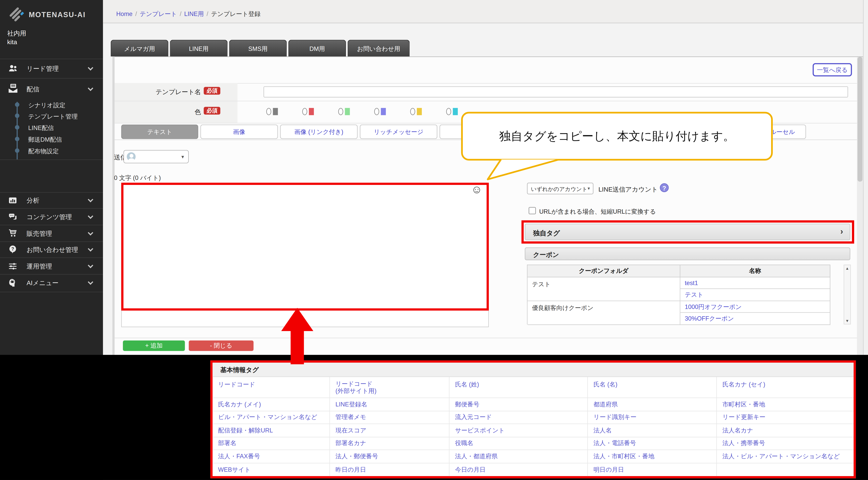  Describe the element at coordinates (399, 131) in the screenshot. I see `subtab-richmessage: リッチメッセージ` at that location.